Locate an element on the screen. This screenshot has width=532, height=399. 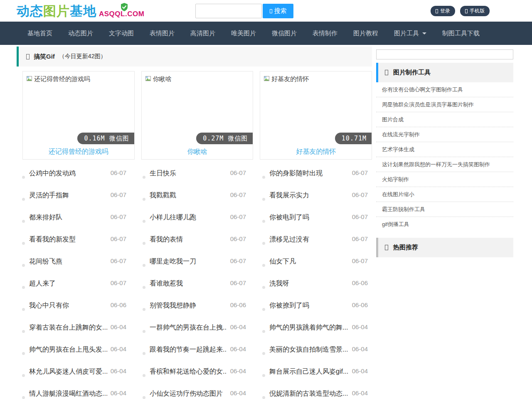
list-item-title: 洗我呀 is located at coordinates (279, 289).